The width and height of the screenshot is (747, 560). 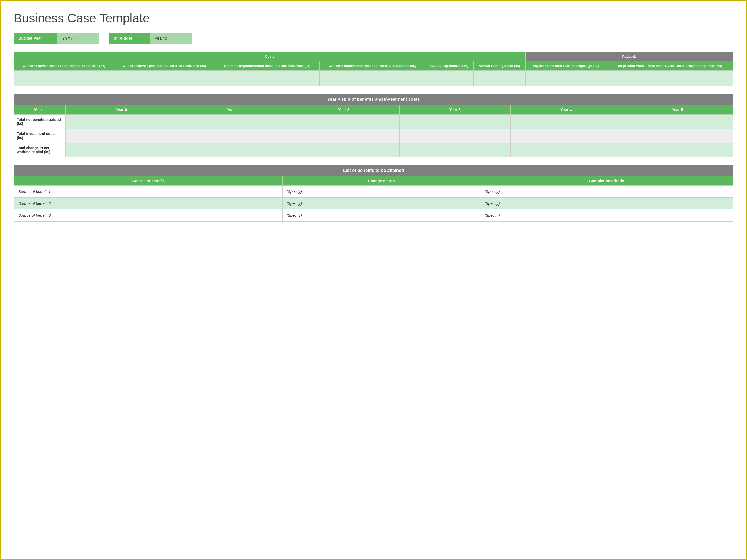 What do you see at coordinates (607, 181) in the screenshot?
I see `benefits-col-completion: Completion criteria` at bounding box center [607, 181].